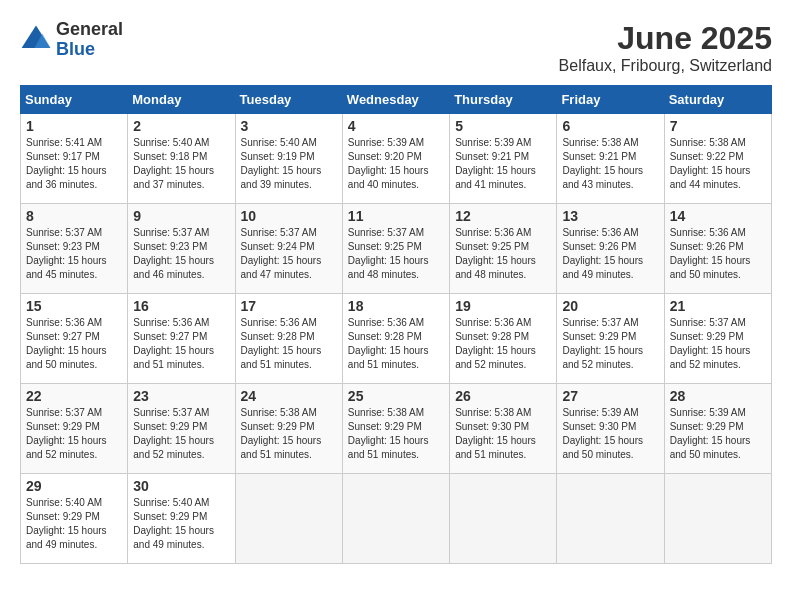 Image resolution: width=792 pixels, height=612 pixels. Describe the element at coordinates (181, 486) in the screenshot. I see `day-number: 30` at that location.